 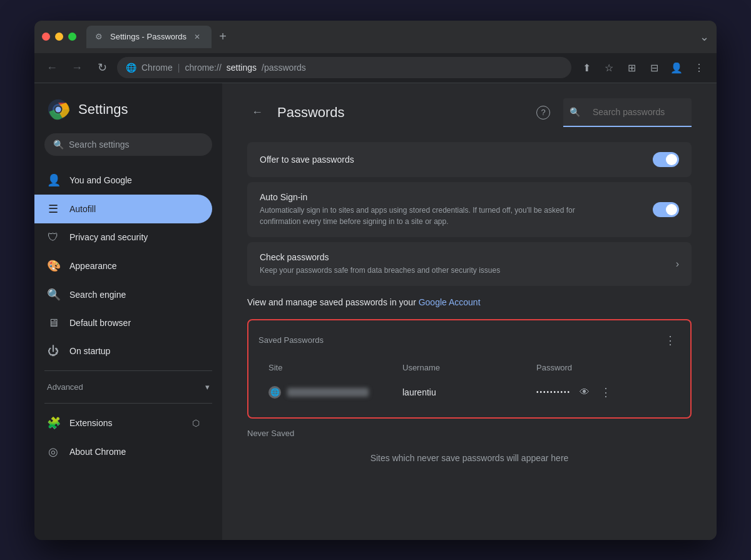 I want to click on sidebar-item-privacy-security: 🛡 Privacy and security, so click(x=123, y=238).